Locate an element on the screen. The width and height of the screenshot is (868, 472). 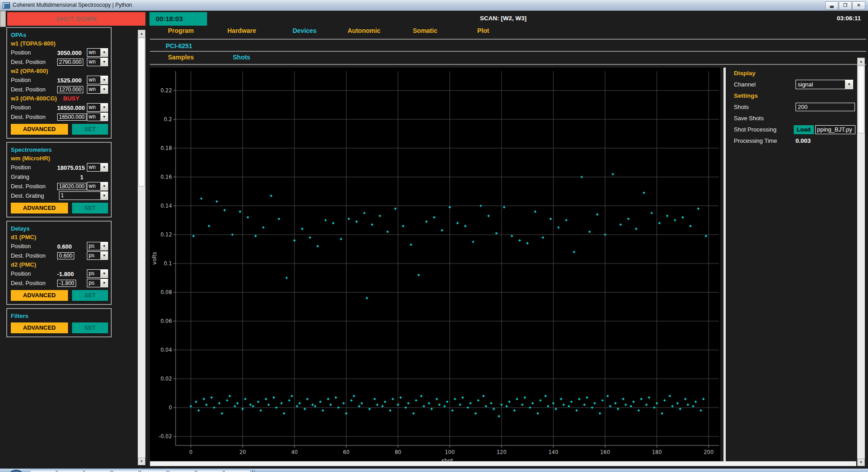
y-tick-label: -0.02 is located at coordinates (165, 436).